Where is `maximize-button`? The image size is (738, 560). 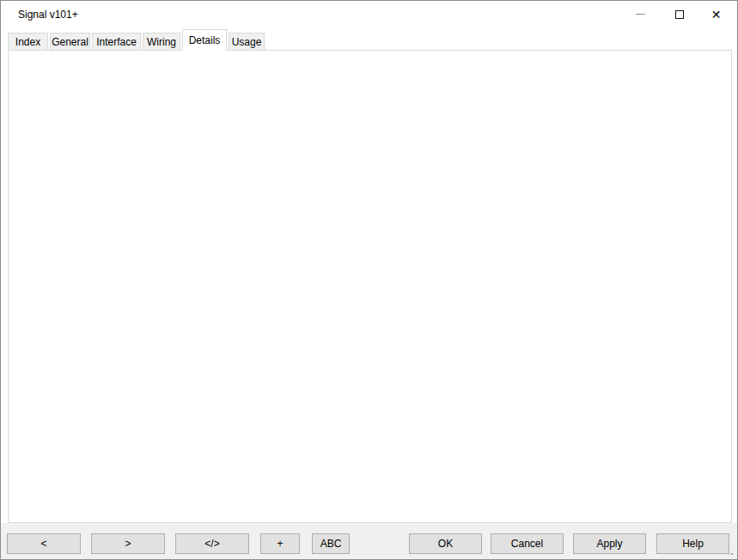
maximize-button is located at coordinates (679, 14).